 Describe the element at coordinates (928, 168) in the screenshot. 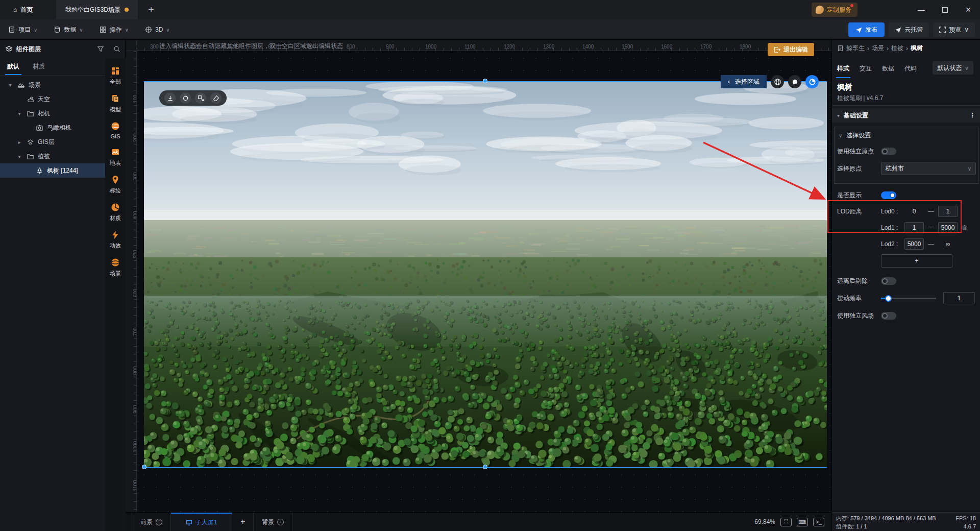

I see `origin-dropdown: 杭州市 ∨` at that location.